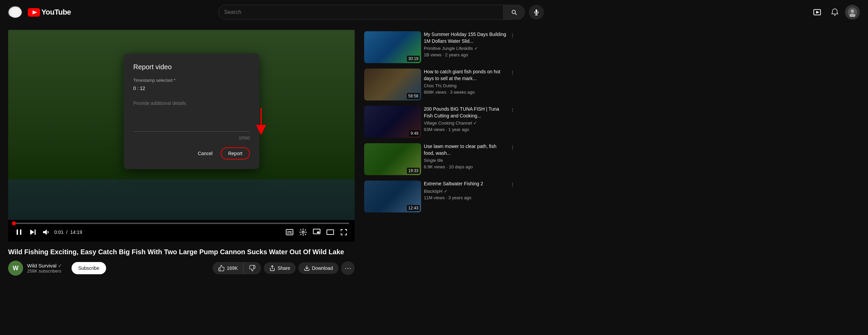 The image size is (868, 335). What do you see at coordinates (16, 268) in the screenshot?
I see `svg-text: W` at bounding box center [16, 268].